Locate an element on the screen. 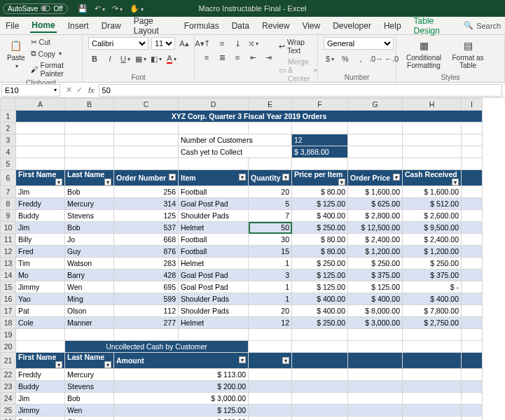 This screenshot has width=505, height=420. tab-data: Data is located at coordinates (241, 26).